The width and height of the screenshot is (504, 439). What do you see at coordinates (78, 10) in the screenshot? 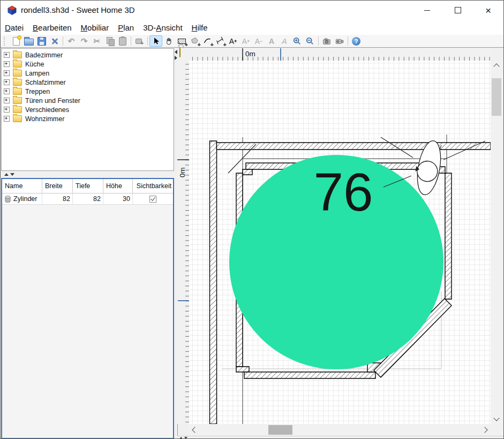
I see `window-title: rondell3.sh3d - Sweet Home 3D` at bounding box center [78, 10].